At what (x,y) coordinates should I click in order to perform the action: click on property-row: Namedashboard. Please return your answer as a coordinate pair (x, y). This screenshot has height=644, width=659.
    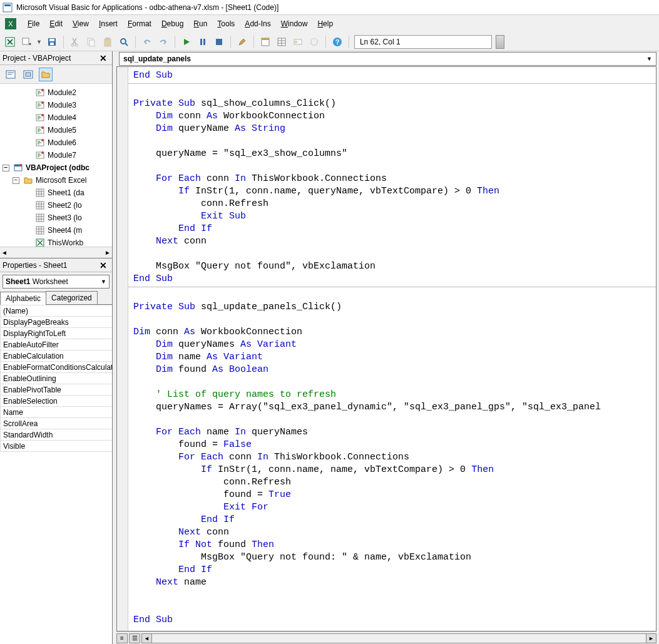
    Looking at the image, I should click on (56, 412).